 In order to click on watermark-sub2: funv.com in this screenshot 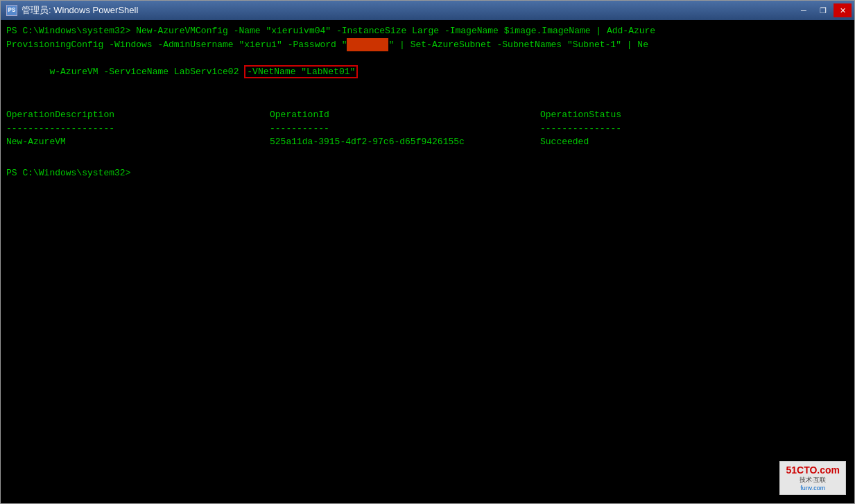, I will do `click(813, 488)`.